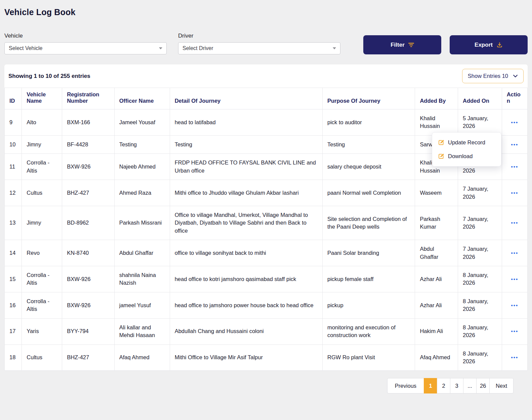  Describe the element at coordinates (13, 193) in the screenshot. I see `cell-id: 12` at that location.